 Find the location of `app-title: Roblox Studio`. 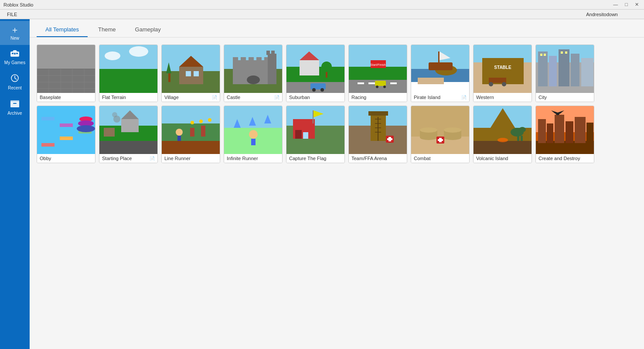

app-title: Roblox Studio is located at coordinates (18, 5).